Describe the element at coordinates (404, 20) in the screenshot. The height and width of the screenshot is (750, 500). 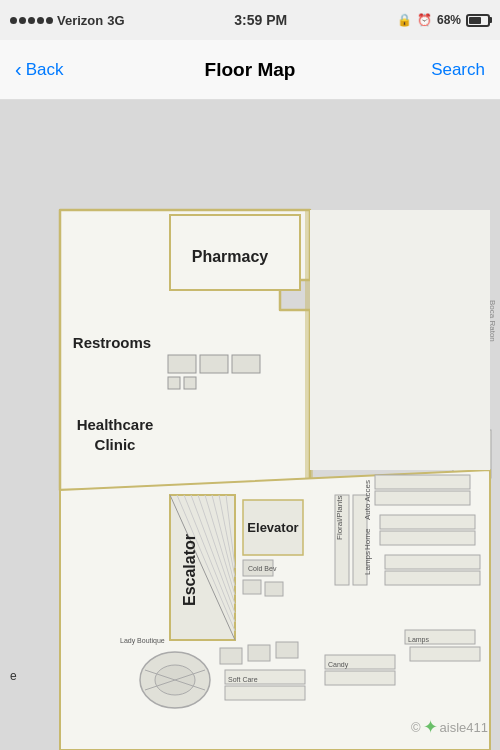
I see `lock-icon: 🔒` at that location.